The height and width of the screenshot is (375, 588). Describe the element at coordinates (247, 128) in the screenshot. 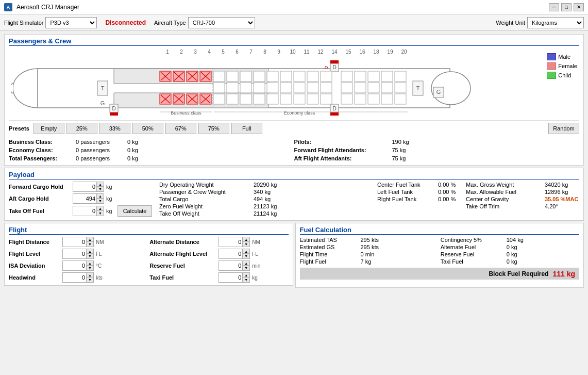

I see `preset-full: Full` at that location.